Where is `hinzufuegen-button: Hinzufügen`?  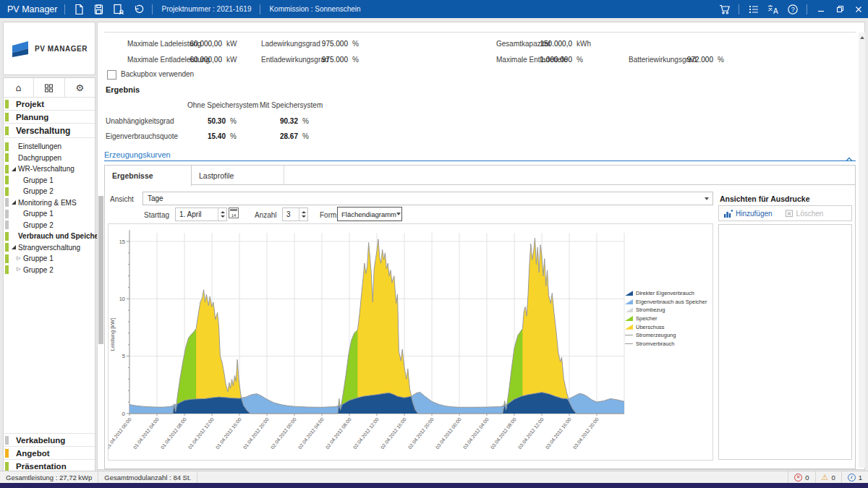
hinzufuegen-button: Hinzufügen is located at coordinates (748, 214).